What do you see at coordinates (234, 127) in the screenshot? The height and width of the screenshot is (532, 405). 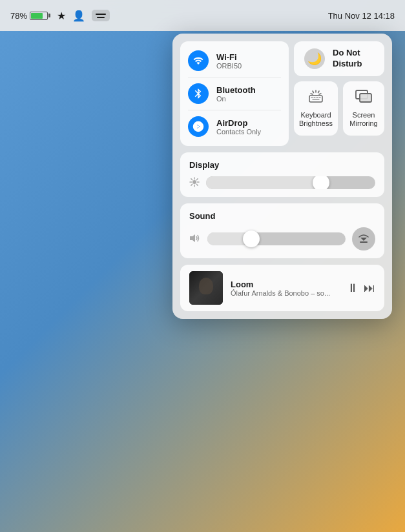 I see `airdrop-row: AirDrop Contacts Only` at bounding box center [234, 127].